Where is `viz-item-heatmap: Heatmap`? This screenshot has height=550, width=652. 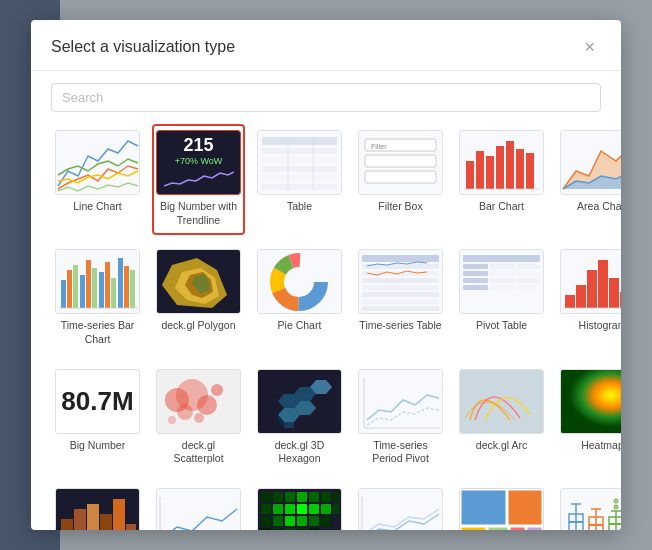 viz-item-heatmap: Heatmap is located at coordinates (588, 418).